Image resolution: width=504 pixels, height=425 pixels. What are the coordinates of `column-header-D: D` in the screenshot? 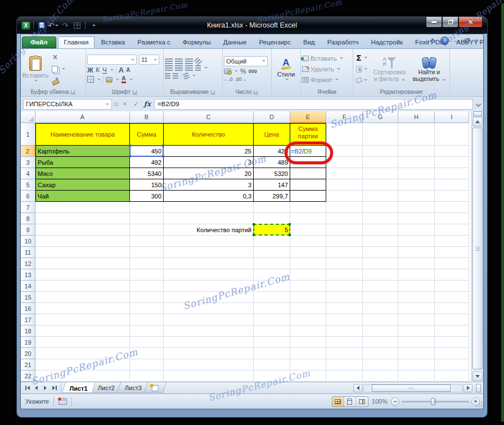 It's located at (272, 117).